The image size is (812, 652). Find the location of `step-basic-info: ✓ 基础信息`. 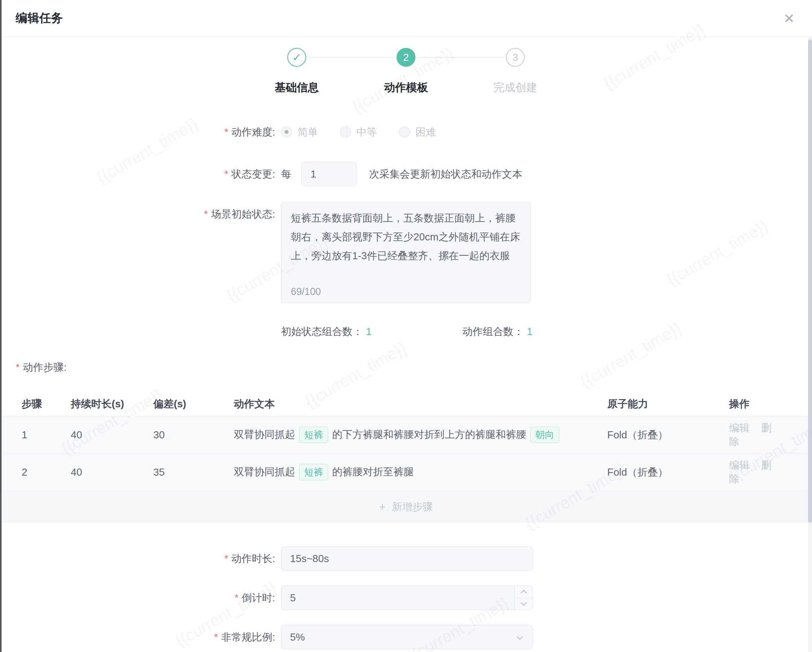

step-basic-info: ✓ 基础信息 is located at coordinates (297, 71).